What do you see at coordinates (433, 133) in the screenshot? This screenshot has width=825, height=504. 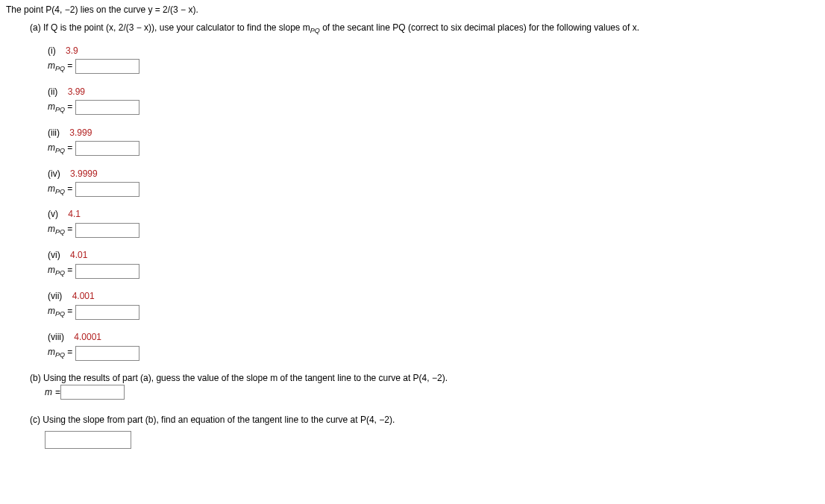 I see `item-label: (iii) 3.999` at bounding box center [433, 133].